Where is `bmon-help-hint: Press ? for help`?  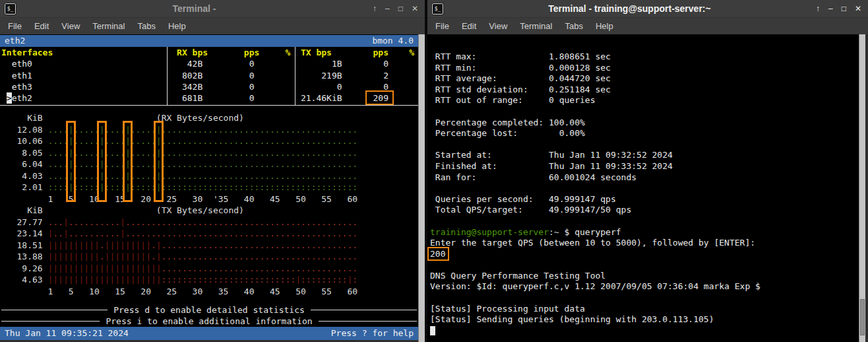 bmon-help-hint: Press ? for help is located at coordinates (372, 333).